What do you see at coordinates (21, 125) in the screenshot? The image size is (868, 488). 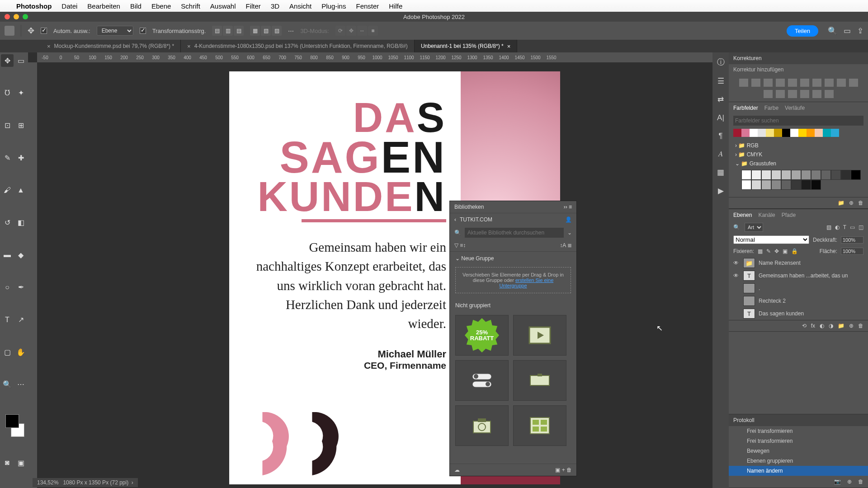 I see `frame-tool: ⊞` at bounding box center [21, 125].